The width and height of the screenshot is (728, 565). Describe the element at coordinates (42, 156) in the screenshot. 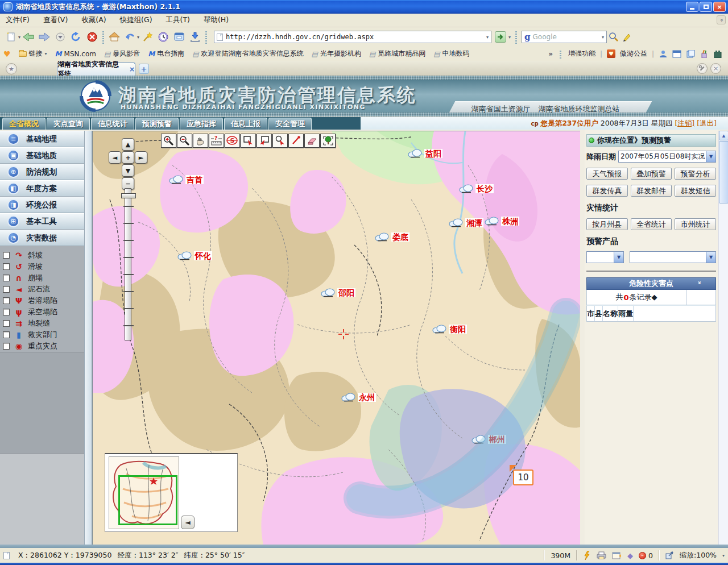

I see `sidebar-group: ▣ 基础地质` at that location.